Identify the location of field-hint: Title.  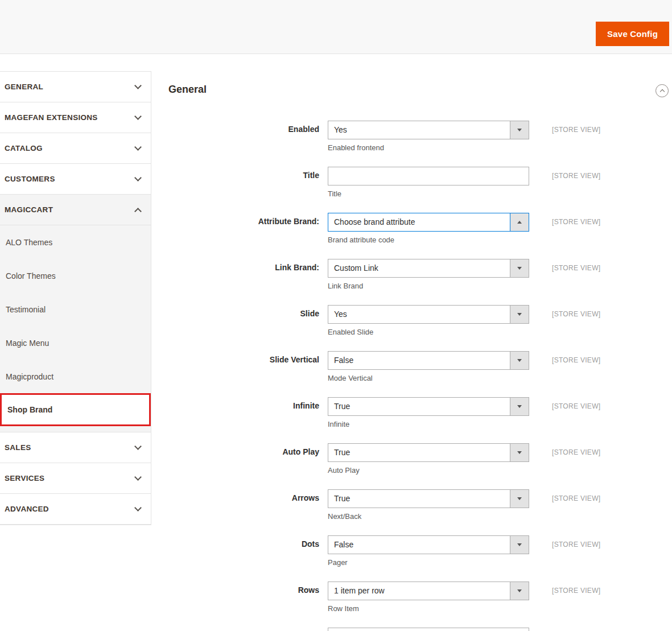
(428, 193).